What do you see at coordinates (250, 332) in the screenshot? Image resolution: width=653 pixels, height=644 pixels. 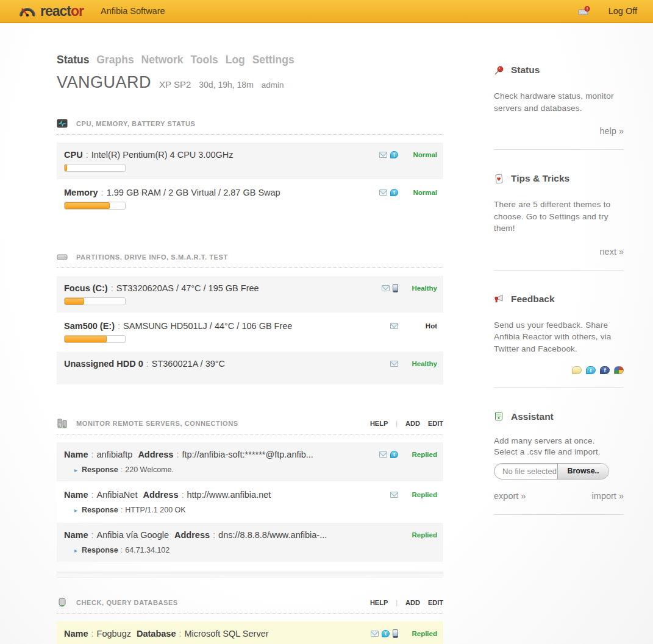 I see `partition-row-sam500: Sam500 (E:) : SAMSUNG HD501LJ / 44°C / 1…` at bounding box center [250, 332].